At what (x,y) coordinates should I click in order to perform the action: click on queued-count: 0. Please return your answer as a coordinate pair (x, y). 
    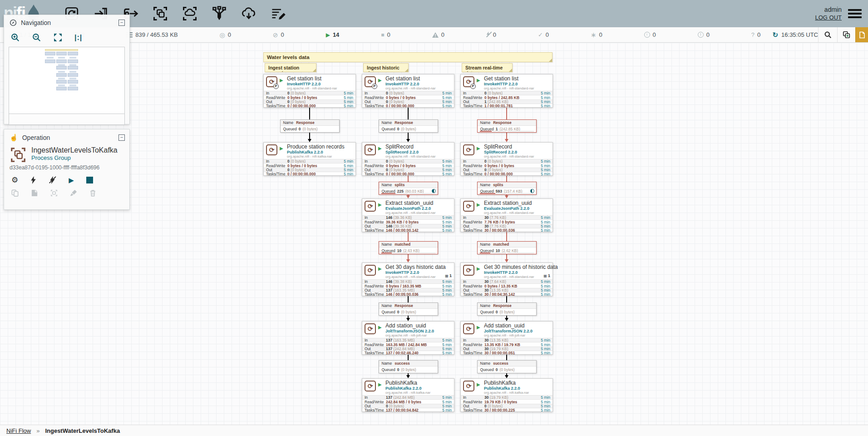
    Looking at the image, I should click on (497, 312).